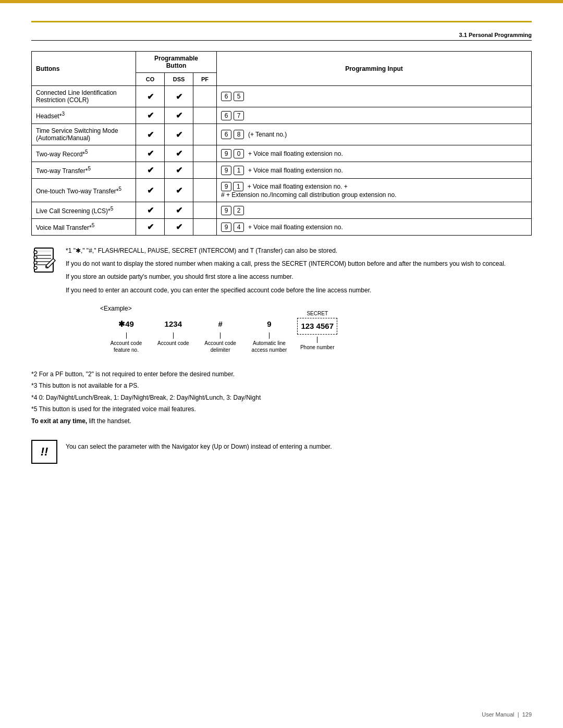 The width and height of the screenshot is (563, 728). What do you see at coordinates (282, 191) in the screenshot?
I see `table-row: One-touch Two-way Transfer*5 ✔ ✔ 9 1 + V…` at bounding box center [282, 191].